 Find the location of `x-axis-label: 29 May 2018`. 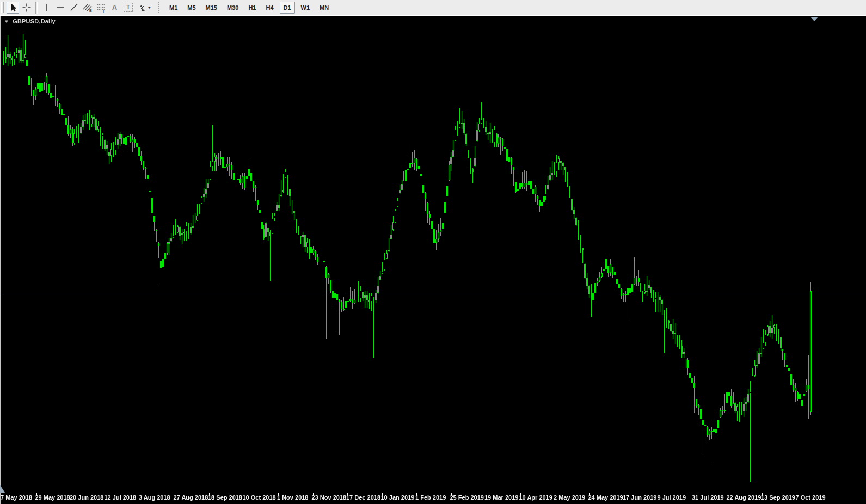

x-axis-label: 29 May 2018 is located at coordinates (53, 497).